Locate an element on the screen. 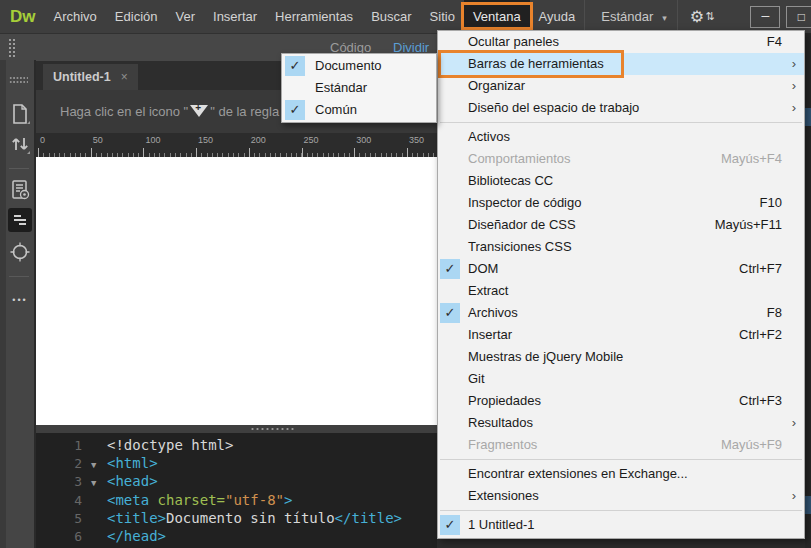  menu-shortcut: Ctrl+F2 is located at coordinates (762, 335).